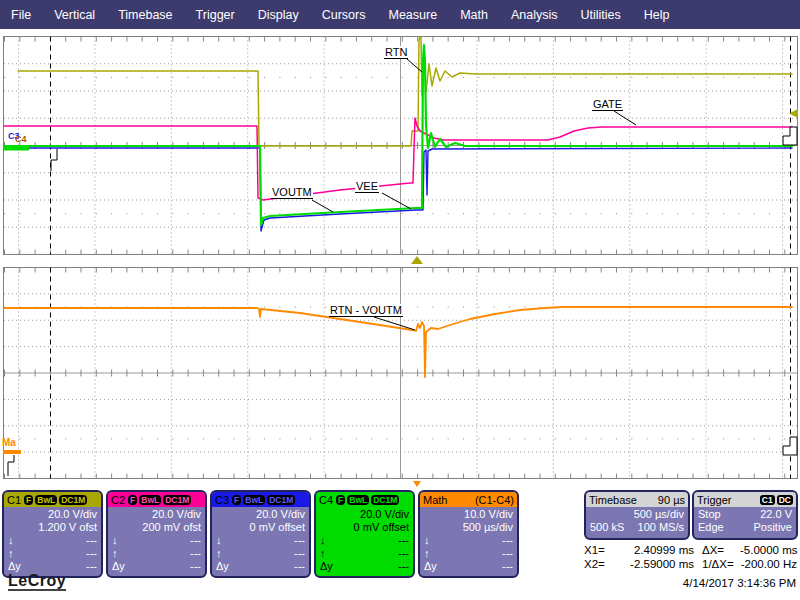 Image resolution: width=800 pixels, height=600 pixels. Describe the element at coordinates (364, 528) in the screenshot. I see `c4-offset: 0 mV offset` at that location.